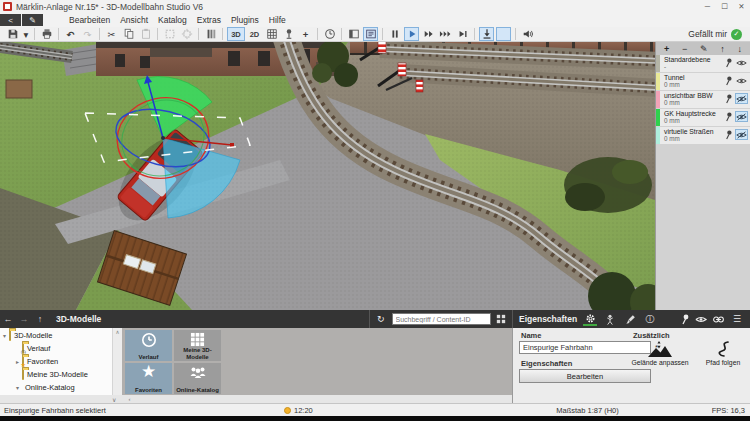 The image size is (750, 421). I want to click on remove-layer-icon: −, so click(684, 49).